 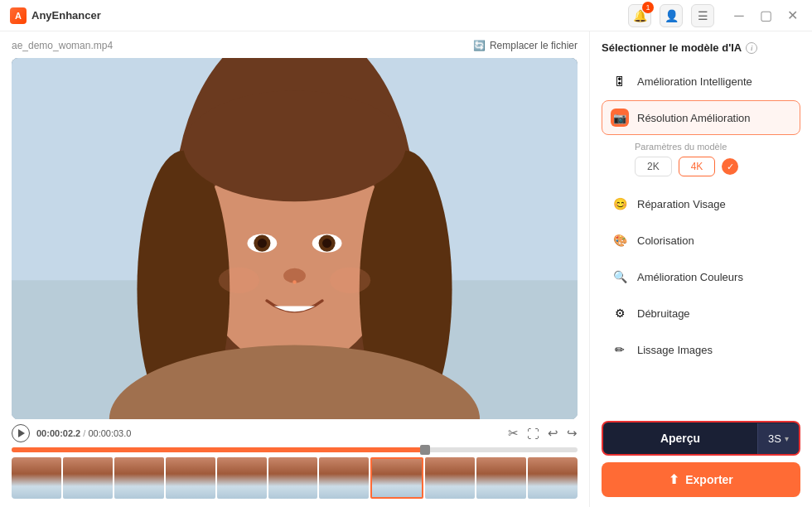 I want to click on model-item-lissage: ✏ Lissage Images, so click(x=701, y=350).